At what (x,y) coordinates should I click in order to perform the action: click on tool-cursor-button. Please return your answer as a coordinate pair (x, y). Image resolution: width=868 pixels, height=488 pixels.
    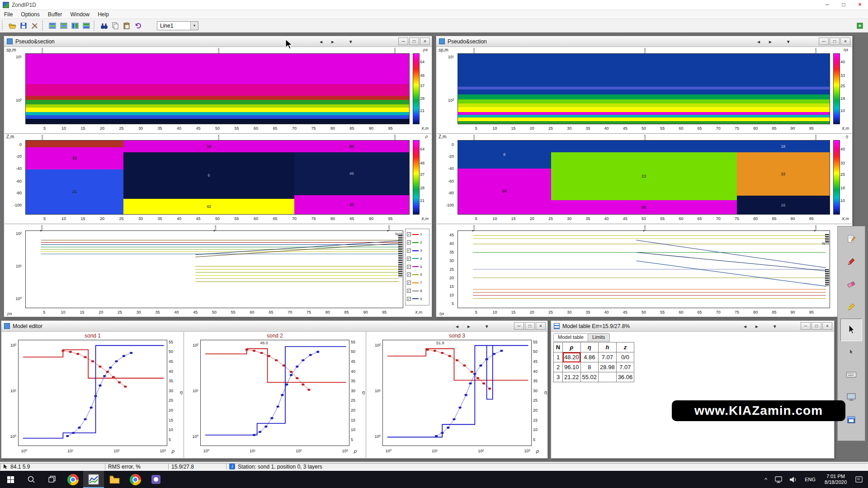
    Looking at the image, I should click on (851, 330).